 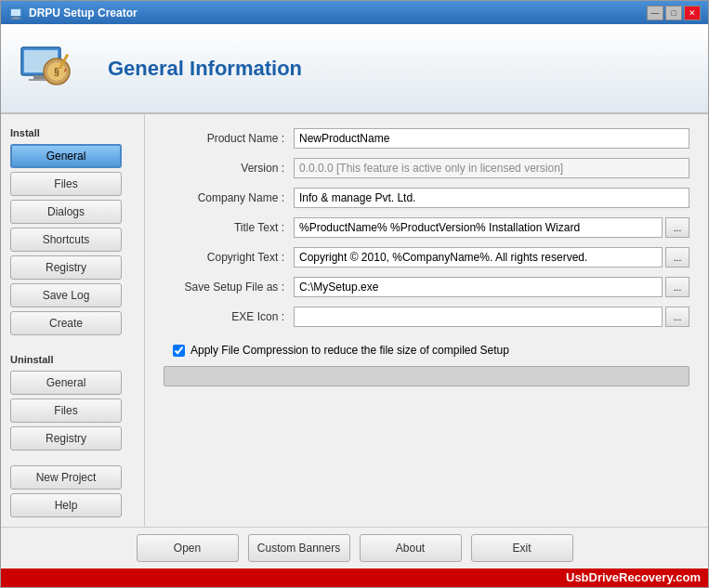 I want to click on sidebar-btn-savelog: Save Log, so click(x=66, y=295).